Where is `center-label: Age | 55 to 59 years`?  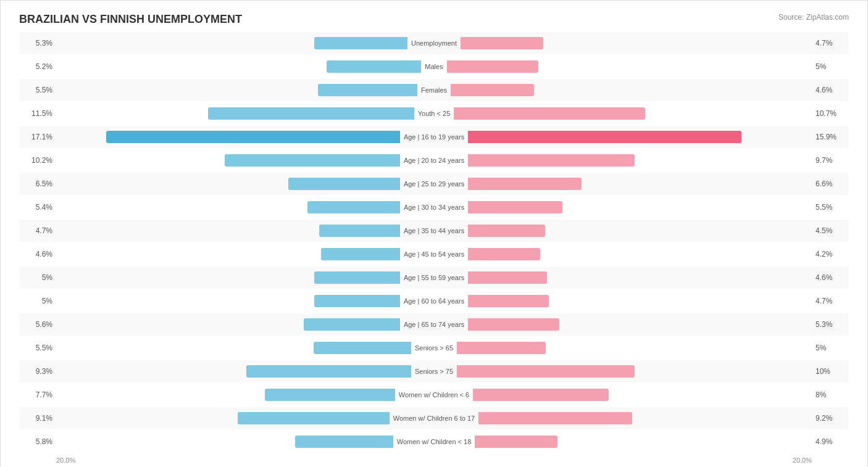
center-label: Age | 55 to 59 years is located at coordinates (434, 278).